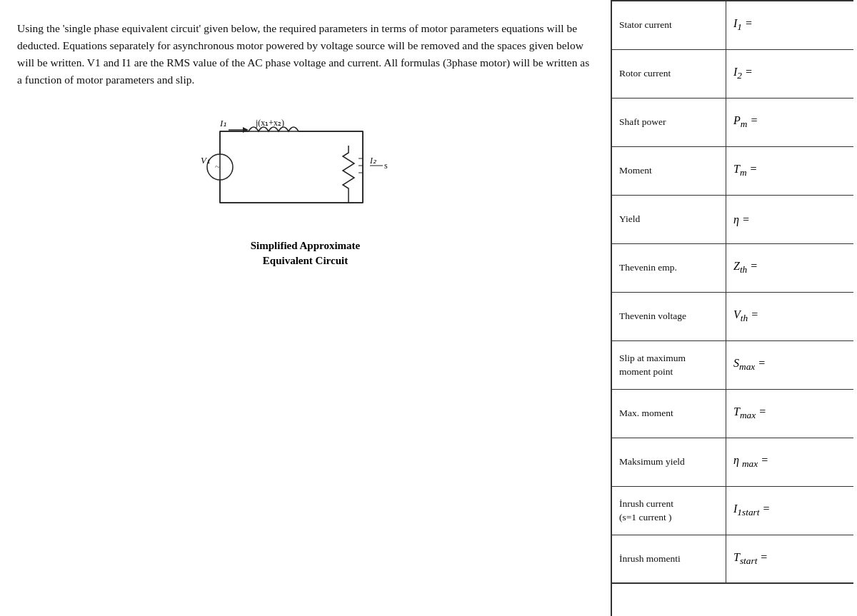 The height and width of the screenshot is (616, 857). I want to click on param-formula-yield: η =, so click(790, 220).